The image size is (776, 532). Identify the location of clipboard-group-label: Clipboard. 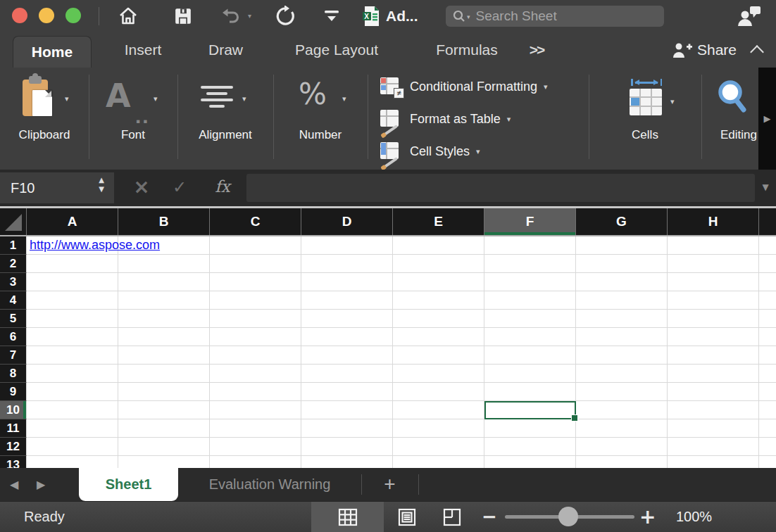
(44, 137).